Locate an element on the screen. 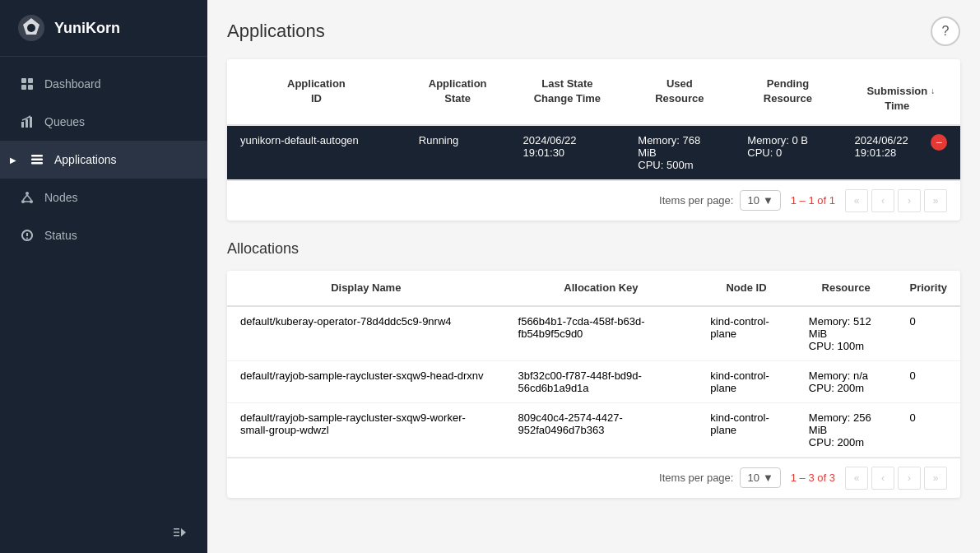 The image size is (980, 553). app-pending-resource-cell: Memory: 0 B CPU: 0 is located at coordinates (787, 153).